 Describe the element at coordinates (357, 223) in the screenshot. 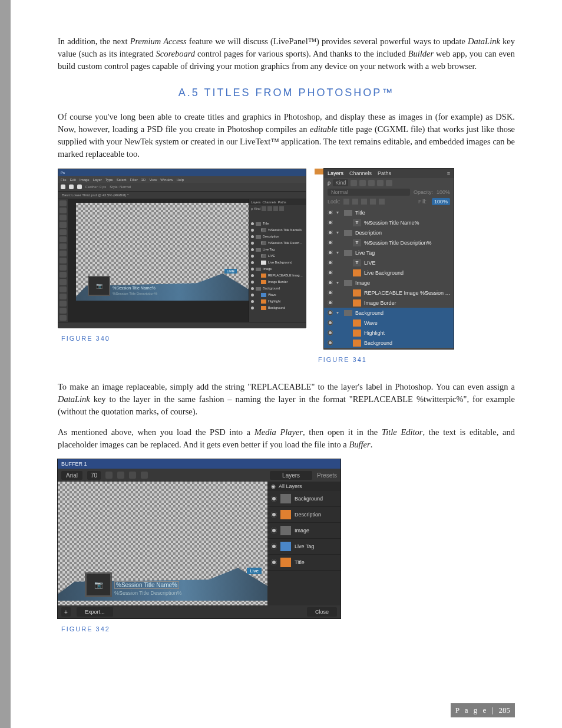

I see `type-layer-icon: T` at that location.